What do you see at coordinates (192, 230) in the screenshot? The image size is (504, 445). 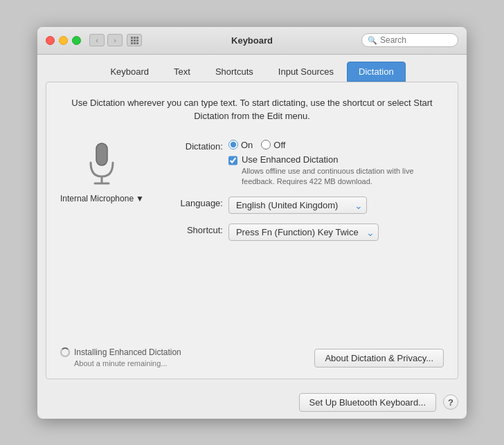 I see `shortcut-label: Shortcut:` at bounding box center [192, 230].